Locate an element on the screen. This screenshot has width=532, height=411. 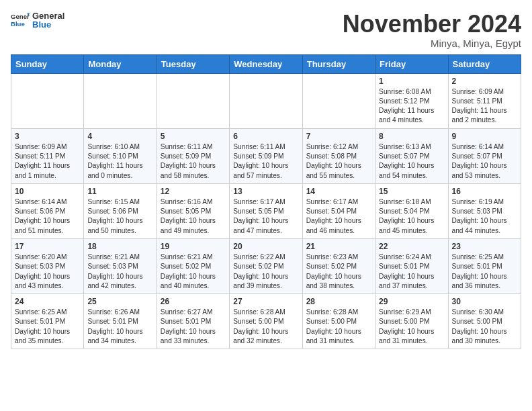
day-number: 5 is located at coordinates (193, 136).